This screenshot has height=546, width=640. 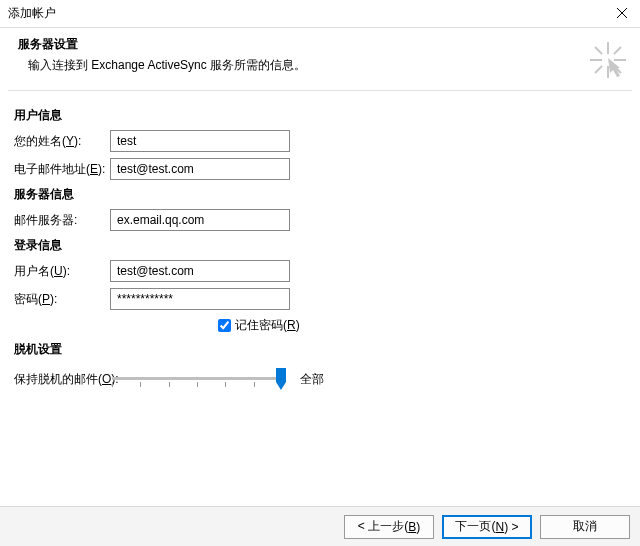 I want to click on close-icon, so click(x=622, y=14).